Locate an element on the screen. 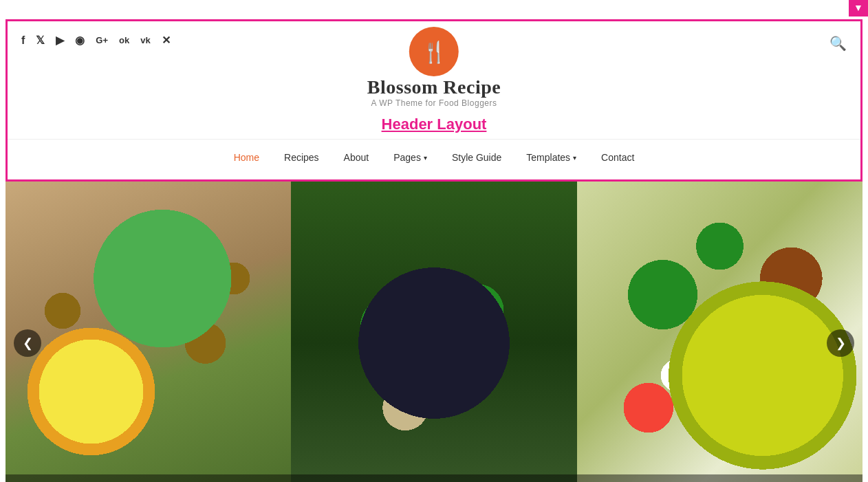 This screenshot has width=868, height=482. nav-item-templates: Templates ▾ is located at coordinates (552, 157).